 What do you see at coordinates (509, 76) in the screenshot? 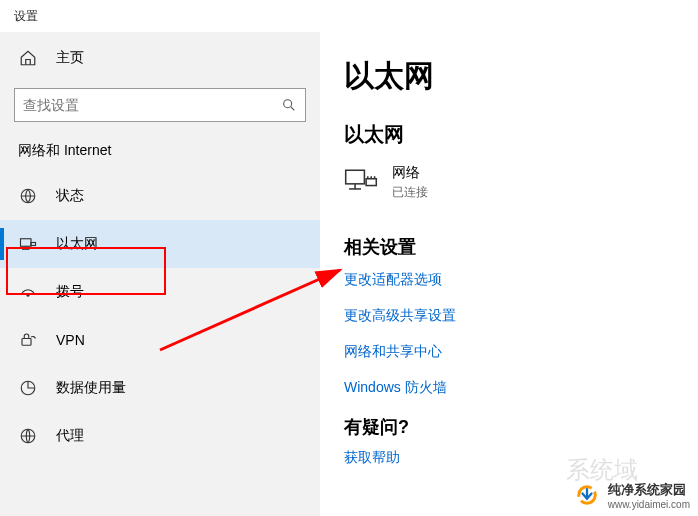
I see `page-title: 以太网` at bounding box center [509, 76].